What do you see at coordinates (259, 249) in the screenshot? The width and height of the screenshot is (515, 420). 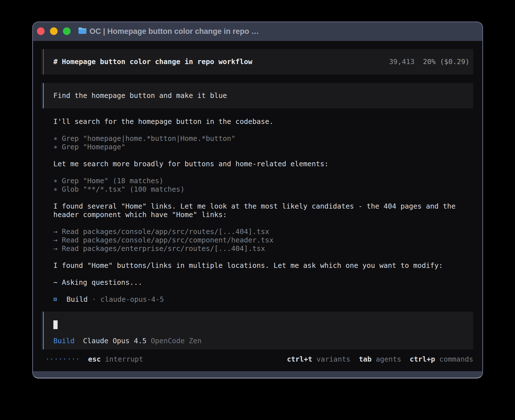 I see `tool-call-line: → Read packages/enterprise/src/routes/[.…` at bounding box center [259, 249].